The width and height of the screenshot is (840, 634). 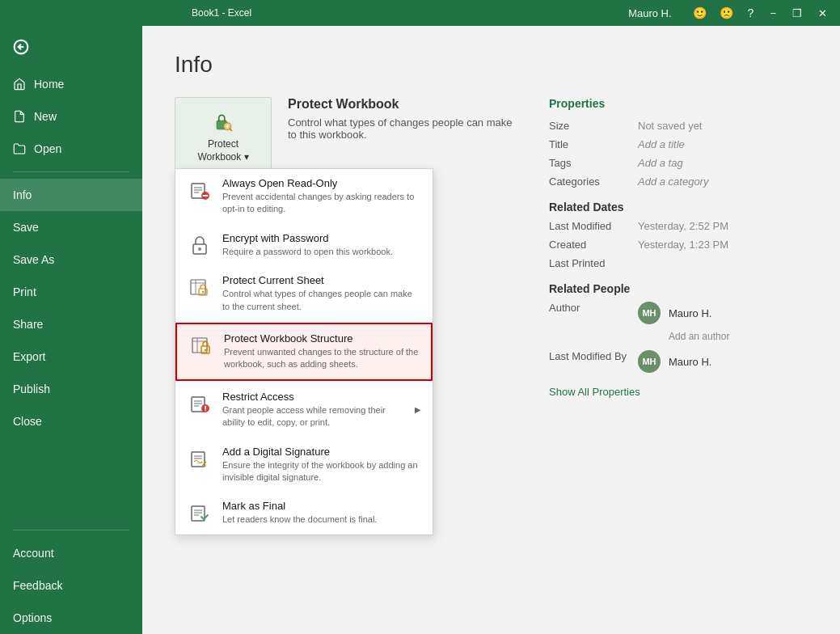 What do you see at coordinates (322, 294) in the screenshot?
I see `menu-text-protect-sheet: Protect Current Sheet Control what types…` at bounding box center [322, 294].